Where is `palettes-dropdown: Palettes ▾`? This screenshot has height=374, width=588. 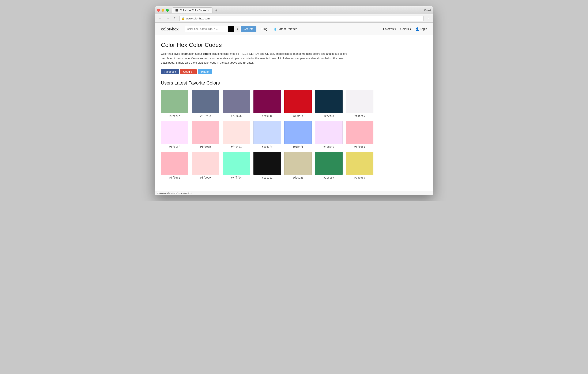
palettes-dropdown: Palettes ▾ is located at coordinates (390, 29).